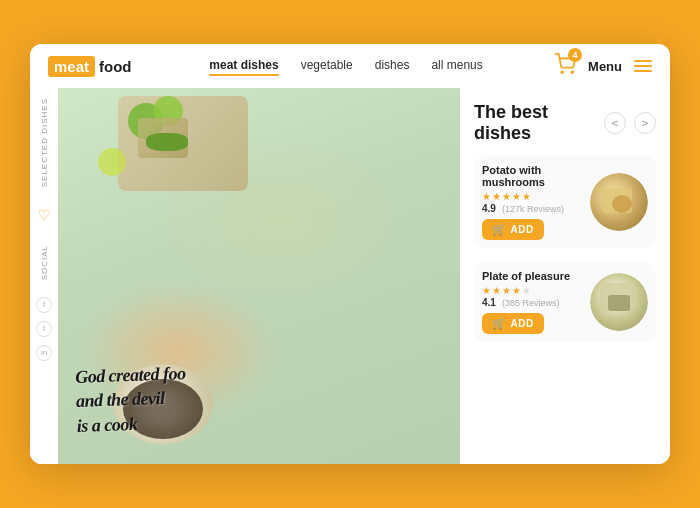 The height and width of the screenshot is (508, 700). What do you see at coordinates (93, 66) in the screenshot?
I see `logo: meat food` at bounding box center [93, 66].